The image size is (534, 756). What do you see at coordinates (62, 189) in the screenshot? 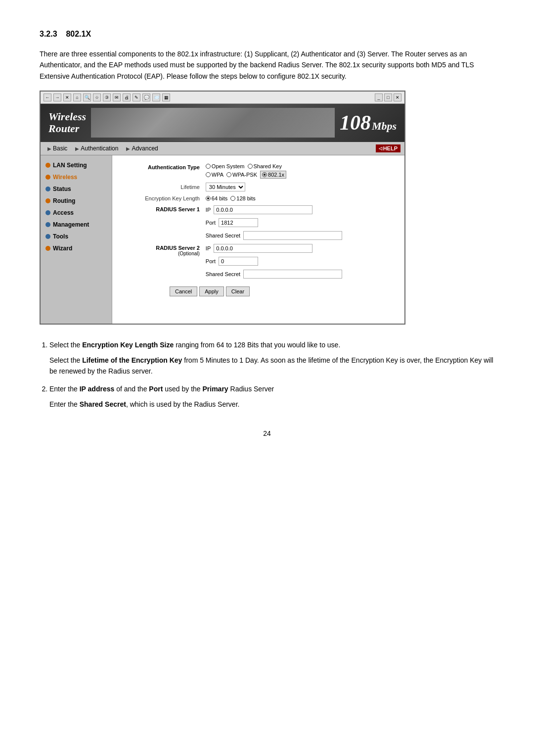
I see `sidebar-item-status-label: Status` at bounding box center [62, 189].